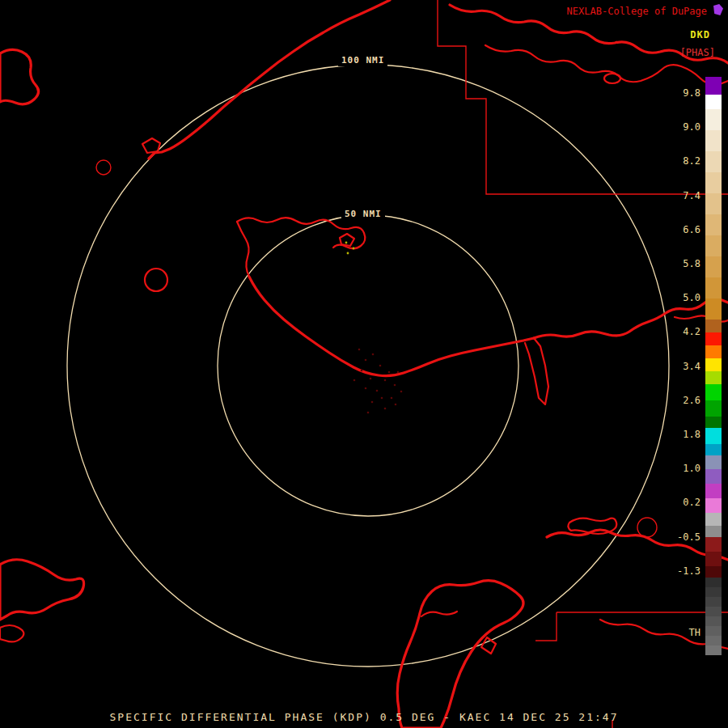 This screenshot has width=728, height=728. I want to click on colorbar-tick-label: 5.8, so click(679, 264).